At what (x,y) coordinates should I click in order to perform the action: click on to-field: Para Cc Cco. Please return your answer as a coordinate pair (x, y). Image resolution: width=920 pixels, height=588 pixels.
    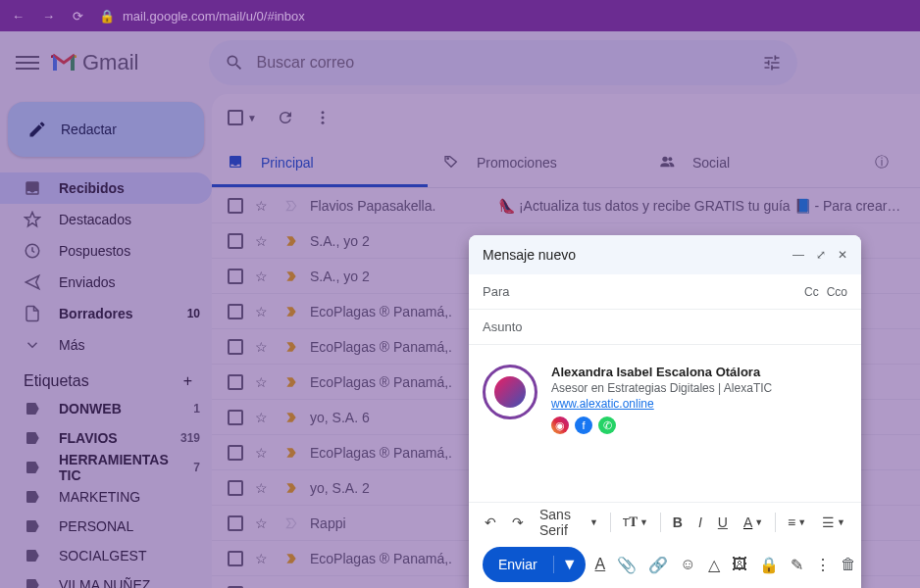
    Looking at the image, I should click on (665, 292).